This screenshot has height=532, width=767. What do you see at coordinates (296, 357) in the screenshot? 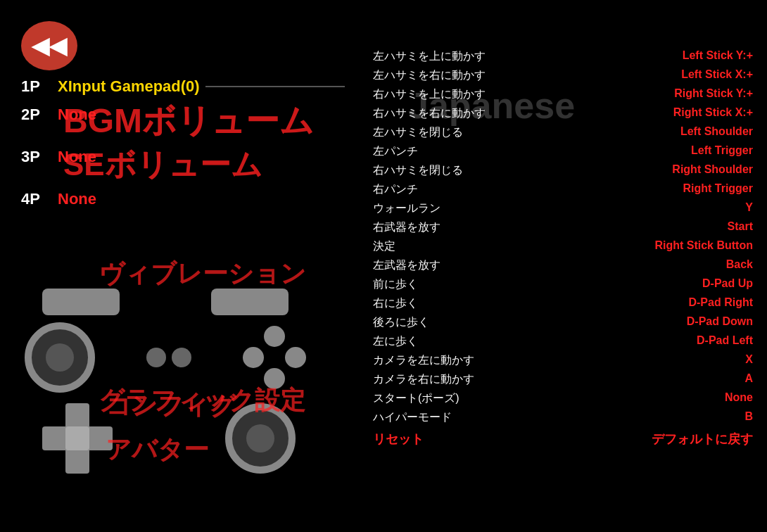
I see `b-btn` at bounding box center [296, 357].